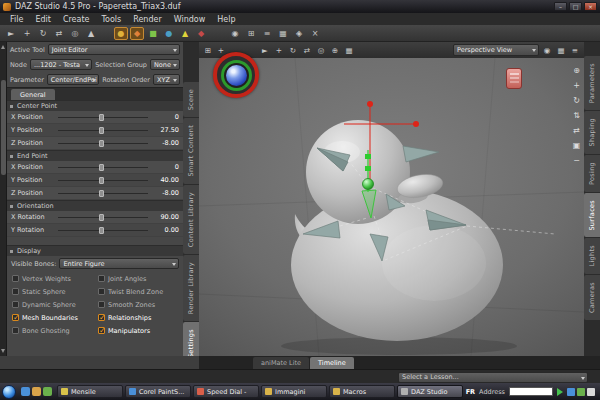  Describe the element at coordinates (111, 20) in the screenshot. I see `menu-item: Tools` at that location.